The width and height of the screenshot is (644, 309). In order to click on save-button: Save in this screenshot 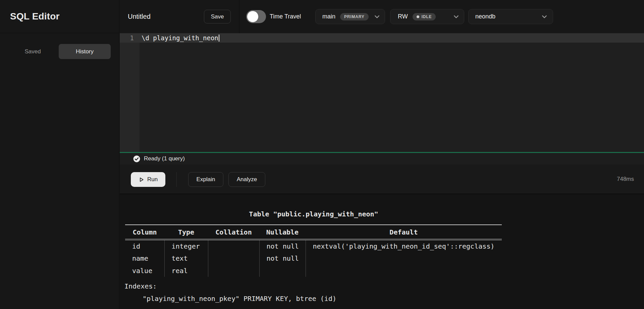, I will do `click(217, 17)`.